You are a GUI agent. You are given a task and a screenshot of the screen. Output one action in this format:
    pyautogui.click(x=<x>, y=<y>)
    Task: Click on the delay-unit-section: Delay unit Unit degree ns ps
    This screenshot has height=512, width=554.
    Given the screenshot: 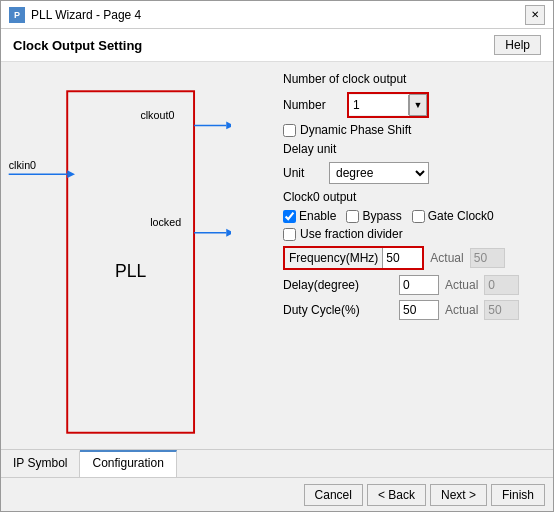 What is the action you would take?
    pyautogui.click(x=412, y=163)
    